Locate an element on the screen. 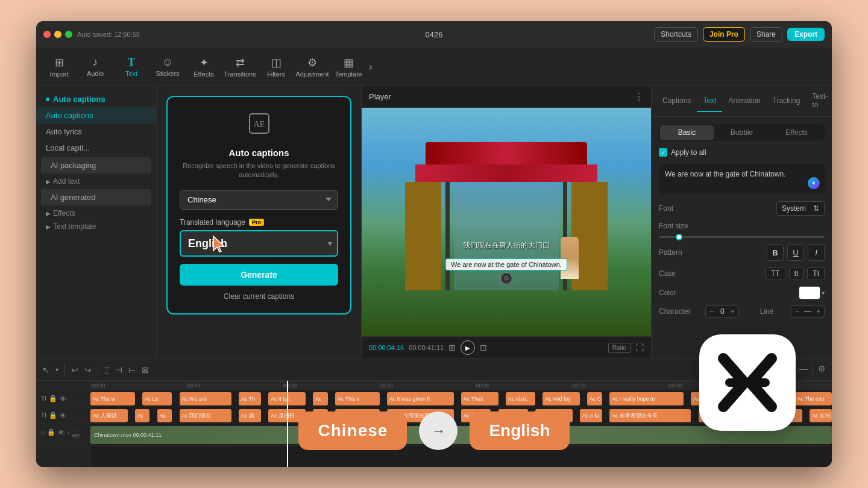 Image resolution: width=868 pixels, height=488 pixels. clip-1-2: Aε Le is located at coordinates (157, 399).